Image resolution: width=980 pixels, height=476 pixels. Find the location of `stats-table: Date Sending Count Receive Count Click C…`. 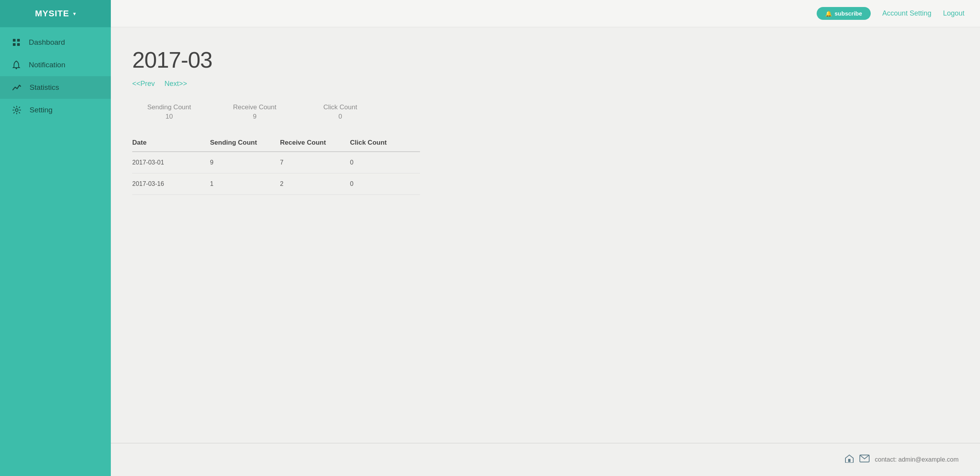

stats-table: Date Sending Count Receive Count Click C… is located at coordinates (276, 164).